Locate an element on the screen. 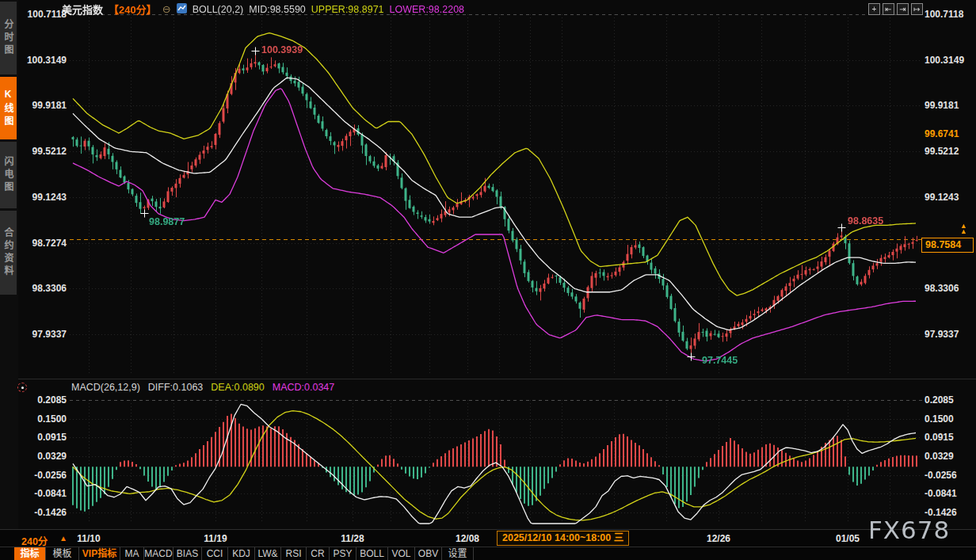 The image size is (976, 560). macd-tick-left: 0.1500 is located at coordinates (43, 419).